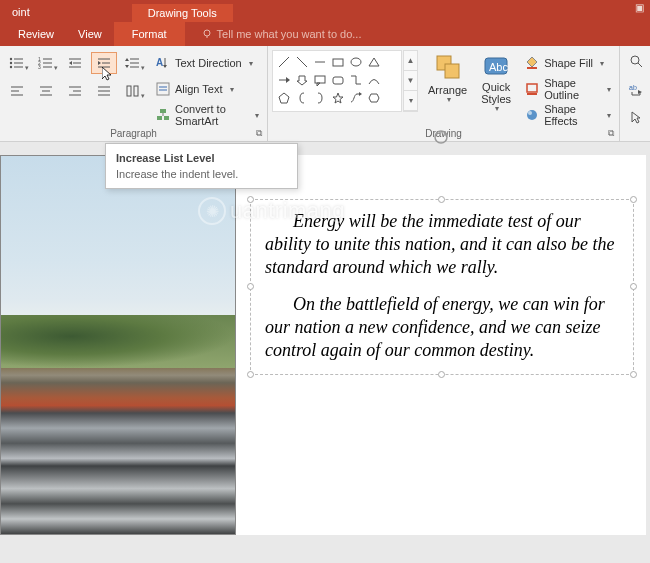 Image resolution: width=650 pixels, height=563 pixels. I want to click on bullets-button: ▾, so click(17, 63).